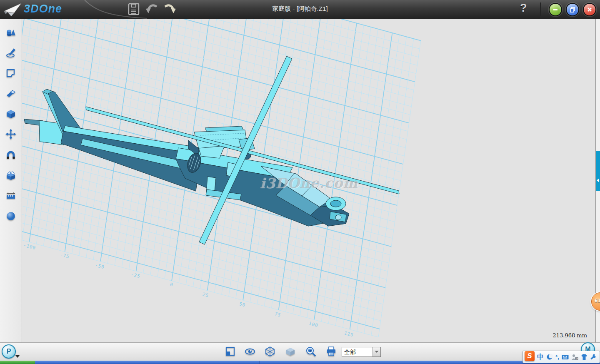 This screenshot has height=364, width=600. What do you see at coordinates (300, 362) in the screenshot?
I see `taskbar-strip` at bounding box center [300, 362].